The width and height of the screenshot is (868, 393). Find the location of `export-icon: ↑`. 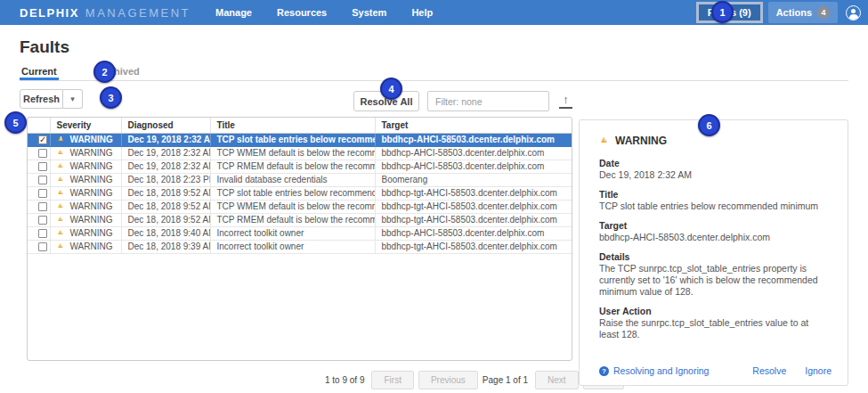

export-icon: ↑ is located at coordinates (566, 101).